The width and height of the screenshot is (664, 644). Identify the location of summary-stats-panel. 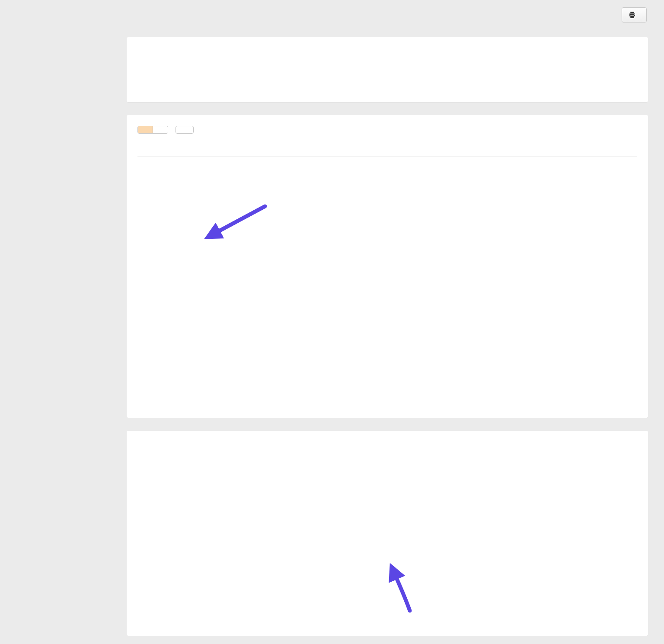
(387, 70).